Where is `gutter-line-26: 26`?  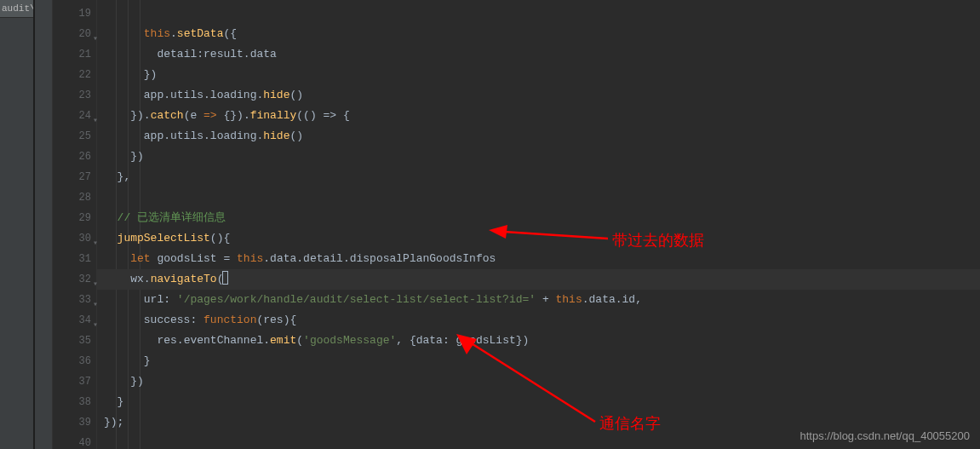
gutter-line-26: 26 is located at coordinates (75, 157).